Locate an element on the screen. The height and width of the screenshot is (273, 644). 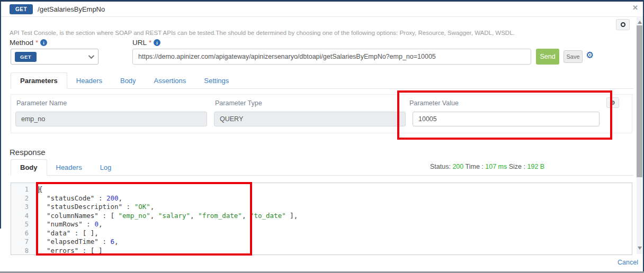
cancel-button: Cancel is located at coordinates (628, 262).